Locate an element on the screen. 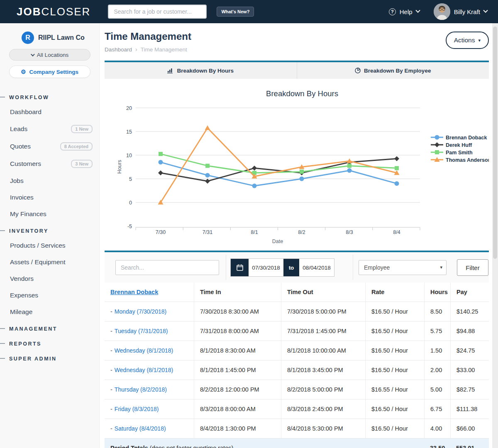 This screenshot has width=498, height=448. pay-cell: $82.75 is located at coordinates (470, 390).